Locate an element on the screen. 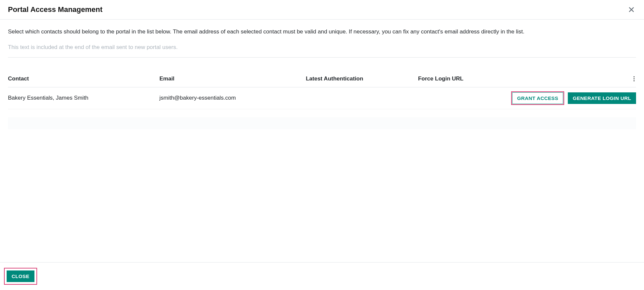  cell-contact: Bakery Essentials, James Smith is located at coordinates (82, 98).